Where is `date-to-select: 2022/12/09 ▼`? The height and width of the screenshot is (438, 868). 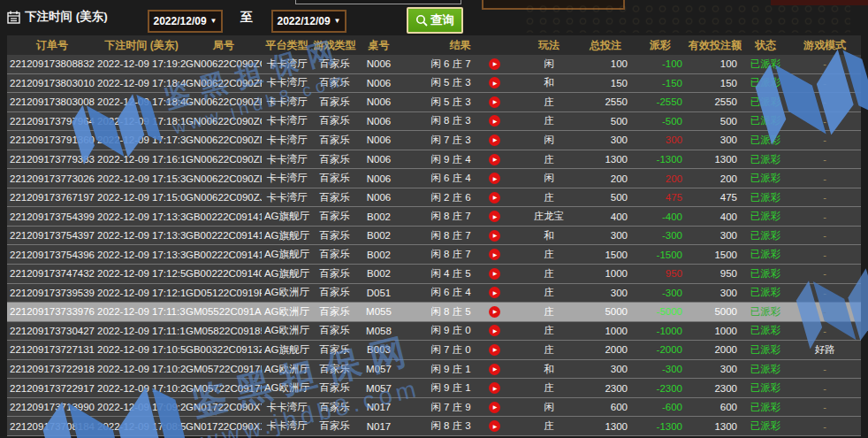
date-to-select: 2022/12/09 ▼ is located at coordinates (309, 21).